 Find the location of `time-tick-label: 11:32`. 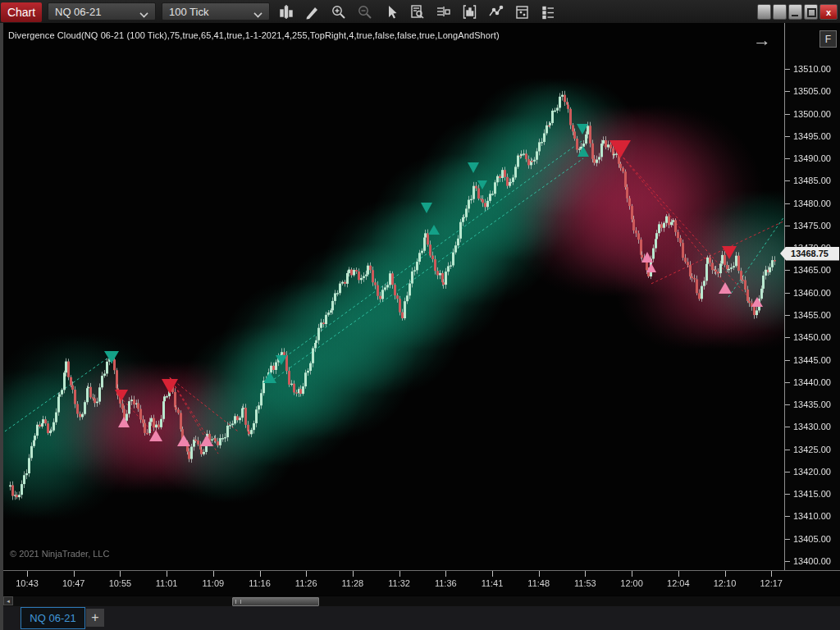

time-tick-label: 11:32 is located at coordinates (399, 583).